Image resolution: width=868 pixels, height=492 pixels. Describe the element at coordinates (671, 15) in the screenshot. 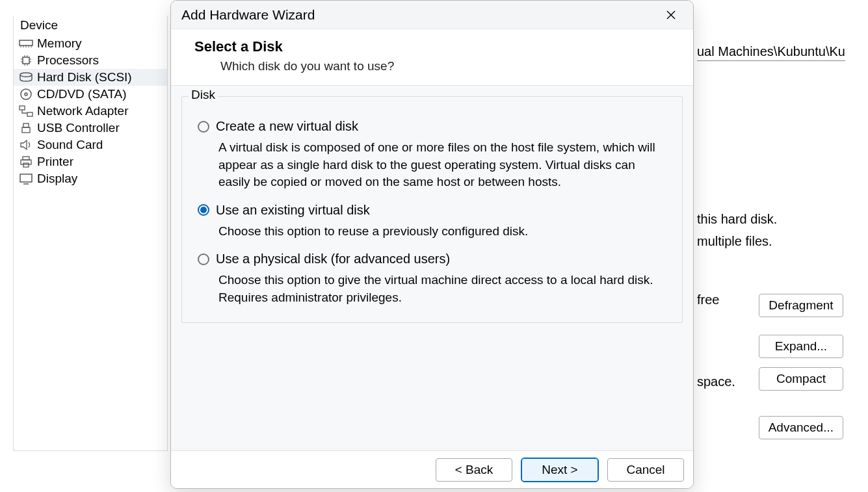

I see `close-icon` at that location.